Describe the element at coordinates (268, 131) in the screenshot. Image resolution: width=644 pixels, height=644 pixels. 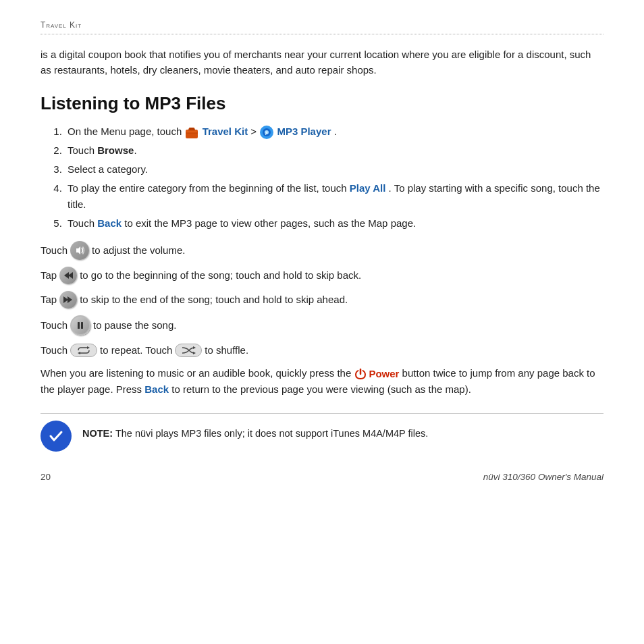
I see `mp3-player-icon: ♪` at that location.